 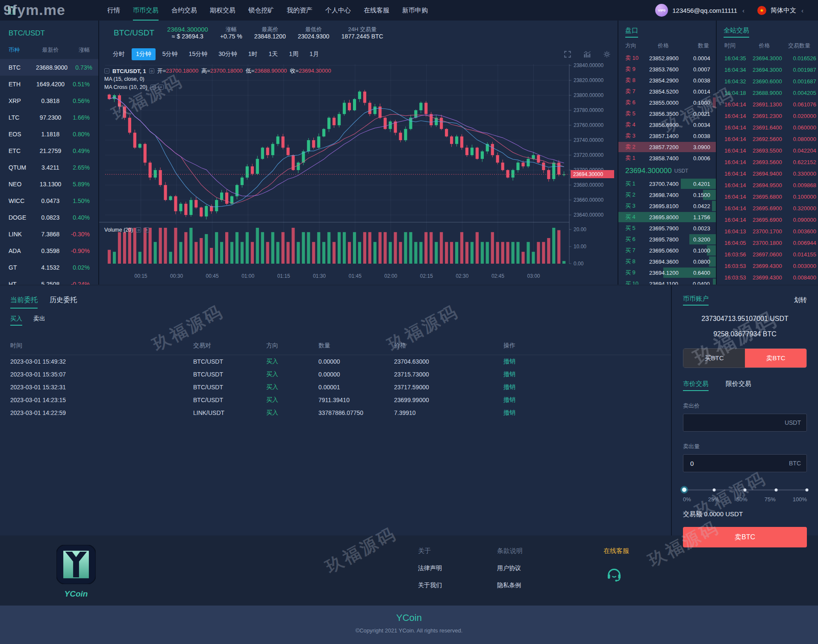 What do you see at coordinates (430, 568) in the screenshot?
I see `footer-link: 法律声明` at bounding box center [430, 568].